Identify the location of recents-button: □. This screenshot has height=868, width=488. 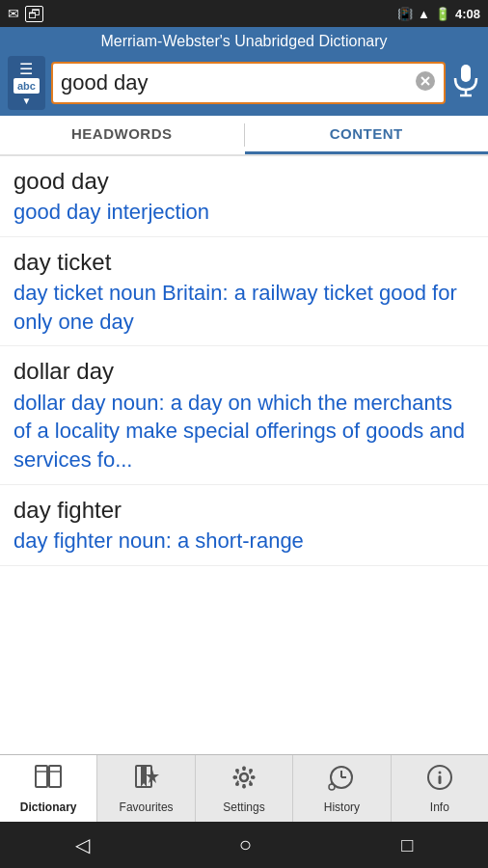
(407, 845).